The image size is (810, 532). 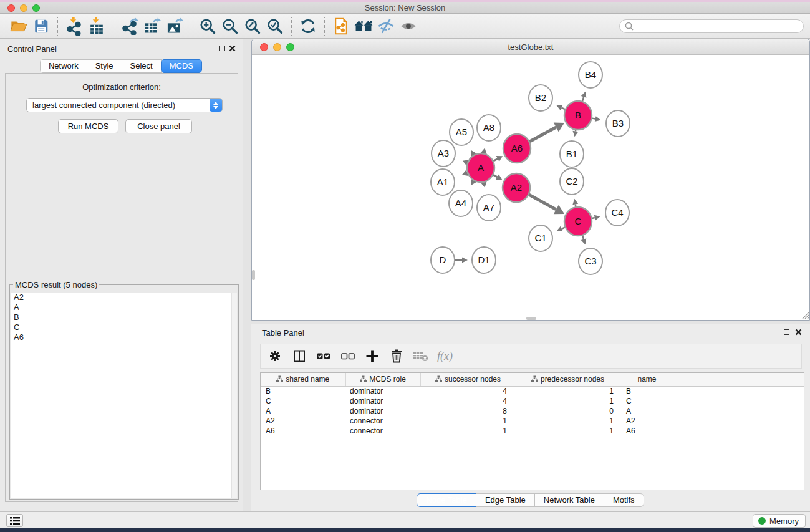 What do you see at coordinates (105, 66) in the screenshot?
I see `tab-style: Style` at bounding box center [105, 66].